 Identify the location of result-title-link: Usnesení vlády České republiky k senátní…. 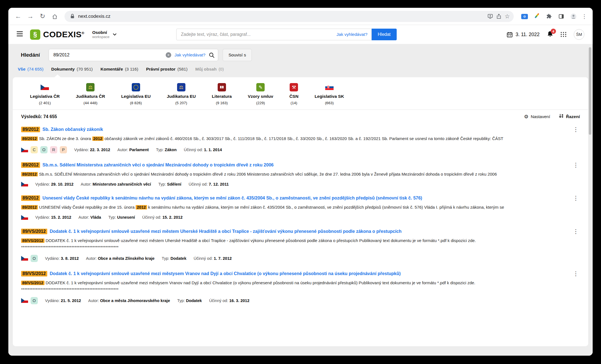
(232, 198).